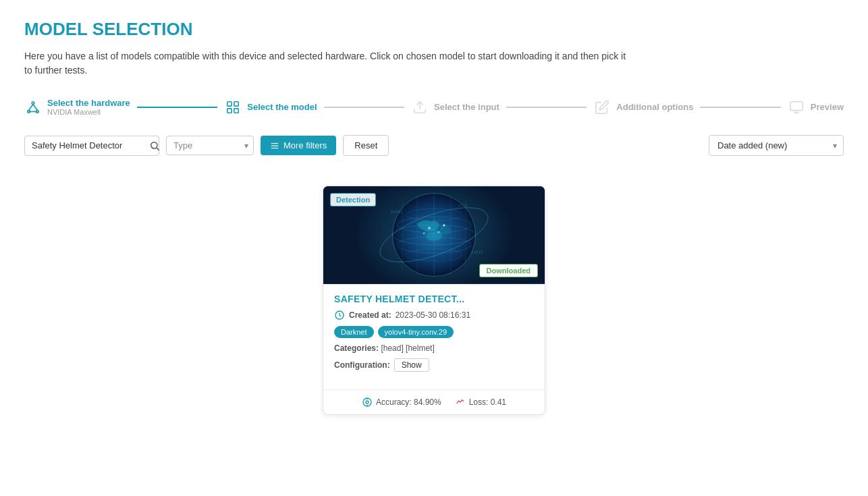 Image resolution: width=868 pixels, height=496 pixels. What do you see at coordinates (655, 107) in the screenshot?
I see `step-options-text: Additional options` at bounding box center [655, 107].